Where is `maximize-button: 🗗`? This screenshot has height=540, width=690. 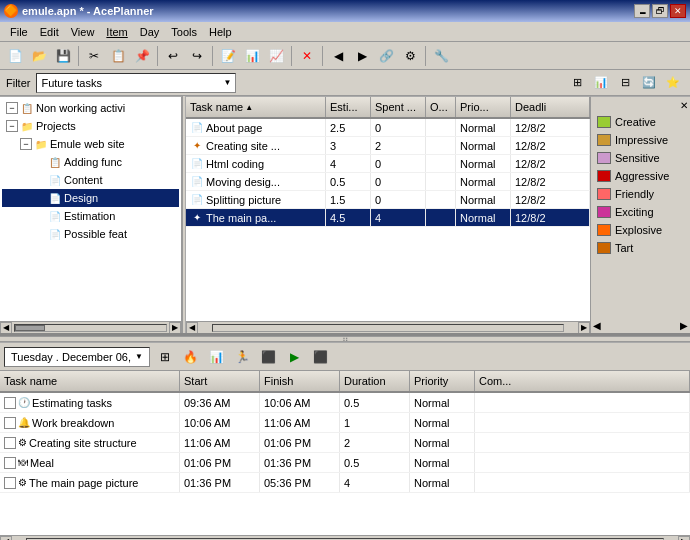
maximize-button: 🗗 is located at coordinates (660, 11).